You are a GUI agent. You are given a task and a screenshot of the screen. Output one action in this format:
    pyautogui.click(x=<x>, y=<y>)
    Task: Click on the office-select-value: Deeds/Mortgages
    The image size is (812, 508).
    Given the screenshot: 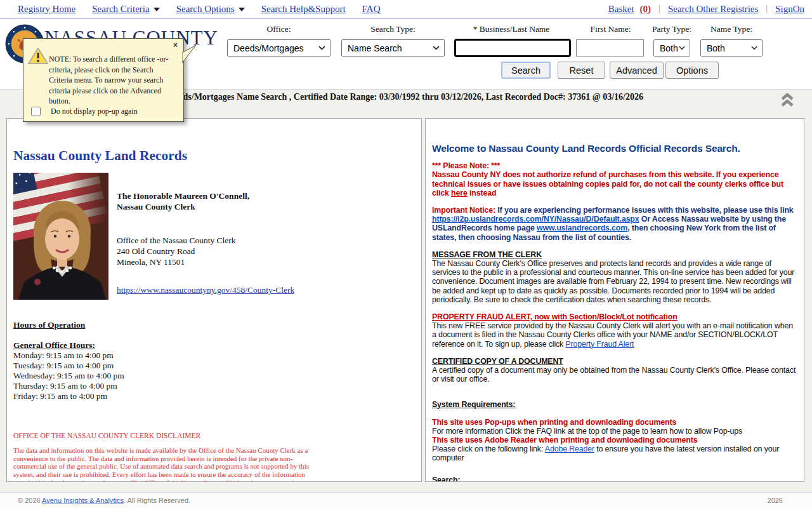 What is the action you would take?
    pyautogui.click(x=269, y=48)
    